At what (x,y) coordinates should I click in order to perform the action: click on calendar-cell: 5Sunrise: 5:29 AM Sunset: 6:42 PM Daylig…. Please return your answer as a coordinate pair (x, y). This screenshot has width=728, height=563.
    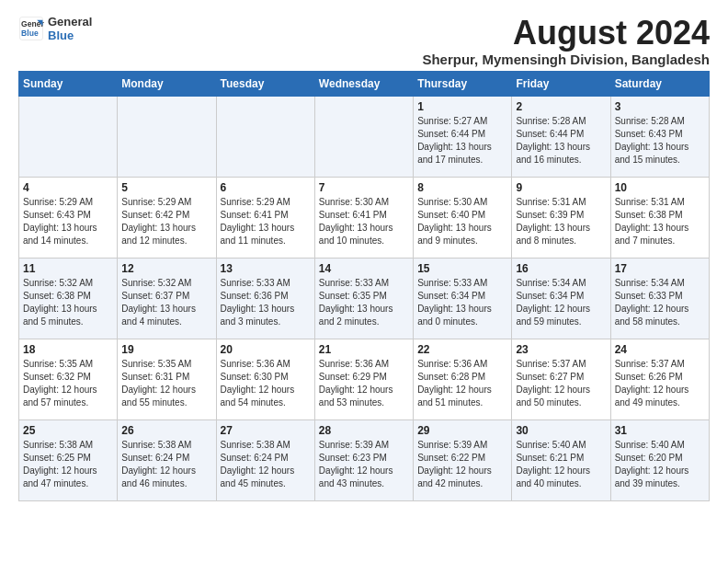
    Looking at the image, I should click on (167, 217).